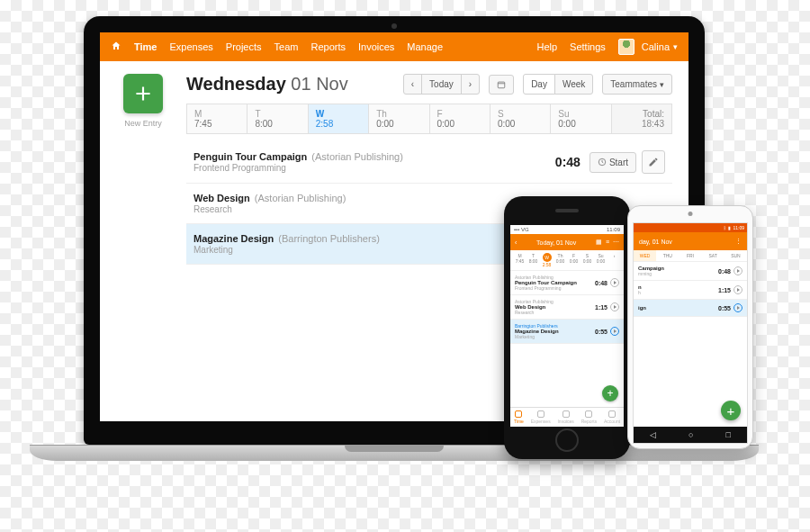 The image size is (810, 532). I want to click on week-day-tue: T8:00, so click(277, 119).